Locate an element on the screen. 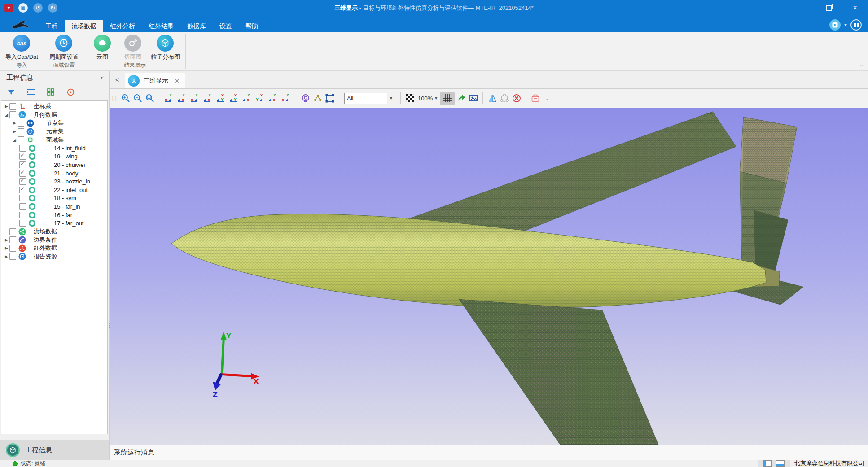 The image size is (868, 467). tree-item-12: 15 - far_in is located at coordinates (54, 206).